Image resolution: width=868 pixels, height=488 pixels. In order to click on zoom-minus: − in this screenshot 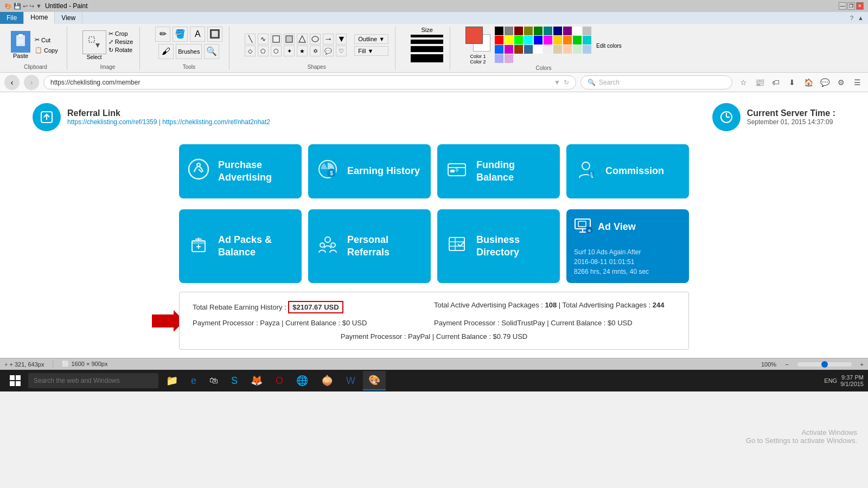, I will do `click(787, 364)`.